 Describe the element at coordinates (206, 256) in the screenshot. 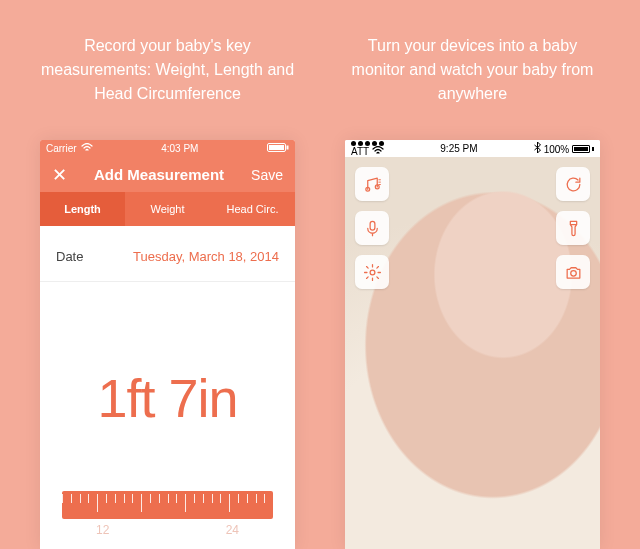

I see `date-value: Tuesday, March 18, 2014` at that location.